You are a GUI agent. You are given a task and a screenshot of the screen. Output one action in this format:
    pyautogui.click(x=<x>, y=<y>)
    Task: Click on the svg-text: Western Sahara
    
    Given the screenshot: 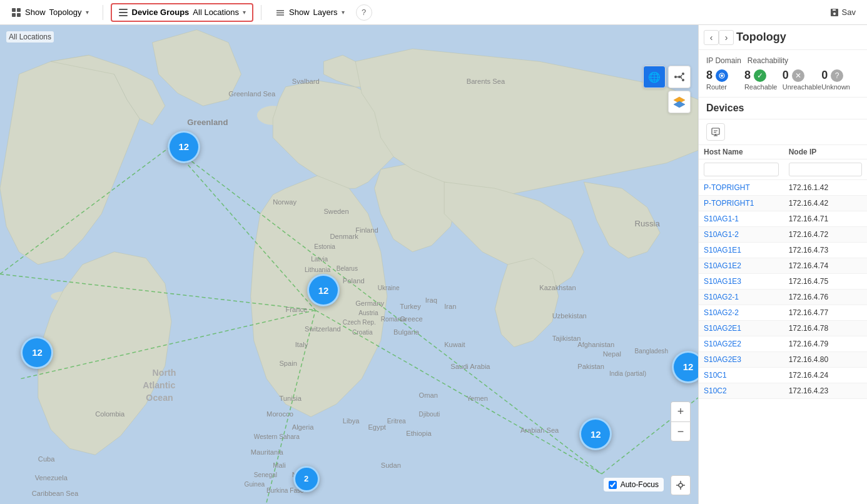 What is the action you would take?
    pyautogui.click(x=276, y=436)
    